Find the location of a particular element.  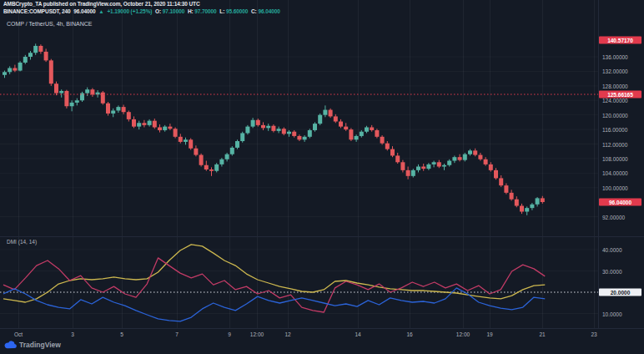

indicator-label: DMI (12, 12) is located at coordinates (22, 242).